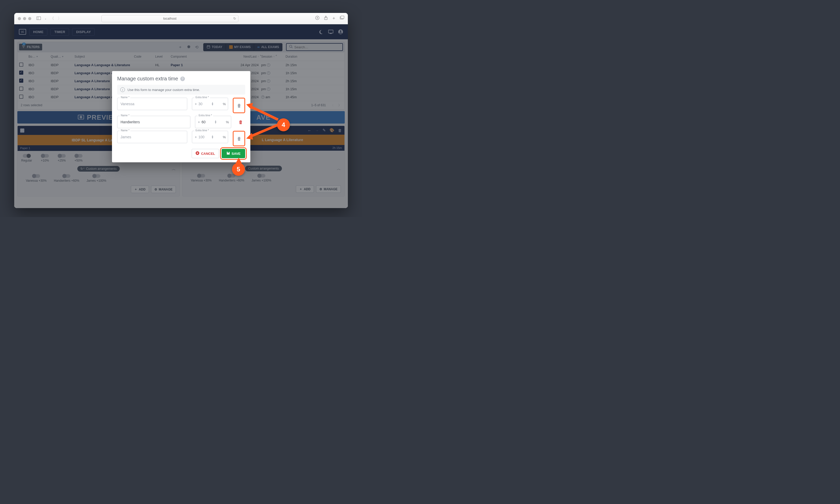  I want to click on reload-icon: ↻, so click(234, 18).